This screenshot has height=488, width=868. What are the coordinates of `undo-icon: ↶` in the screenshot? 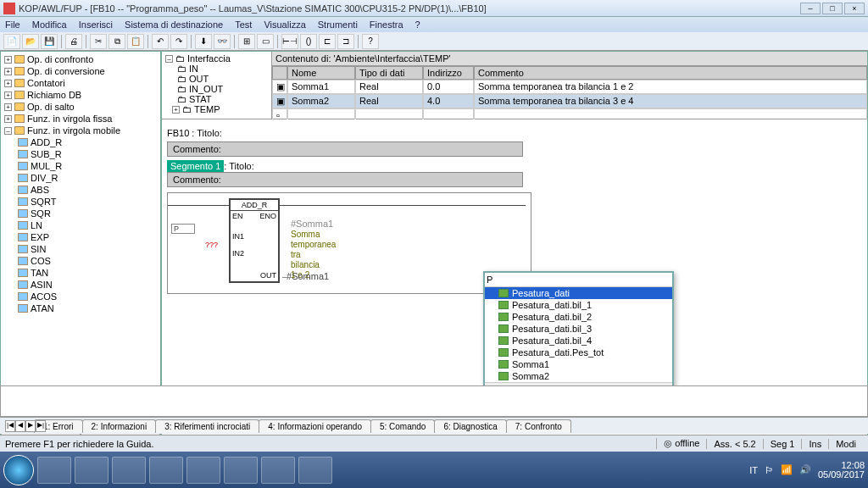 It's located at (160, 42).